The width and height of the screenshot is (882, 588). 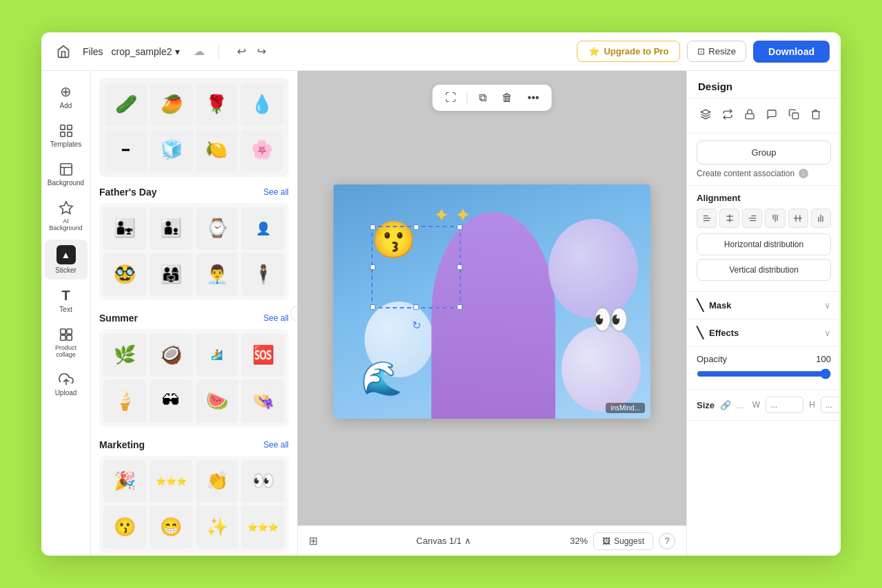 What do you see at coordinates (66, 260) in the screenshot?
I see `nav-item-sticker: ▲ Sticker` at bounding box center [66, 260].